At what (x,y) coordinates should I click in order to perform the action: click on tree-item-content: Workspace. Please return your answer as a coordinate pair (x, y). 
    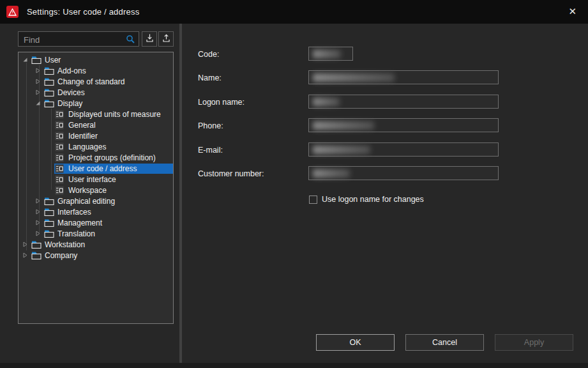
    Looking at the image, I should click on (114, 190).